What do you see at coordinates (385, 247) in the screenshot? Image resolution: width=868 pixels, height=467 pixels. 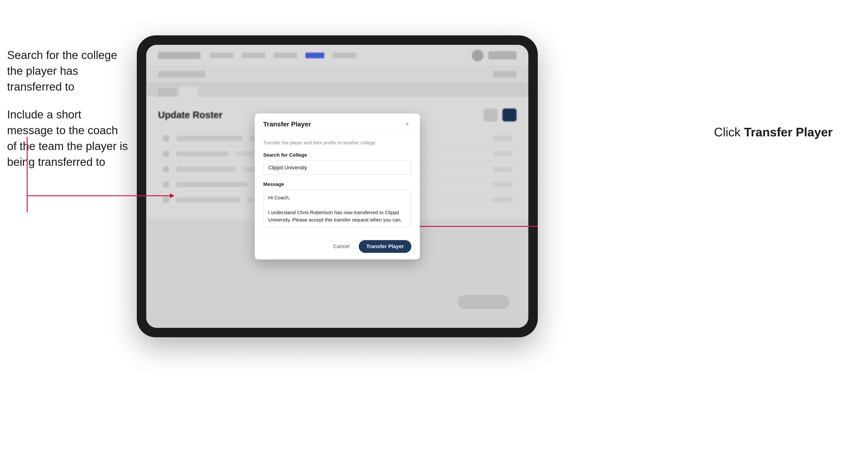 I see `transfer-player-button: Transfer Player` at bounding box center [385, 247].